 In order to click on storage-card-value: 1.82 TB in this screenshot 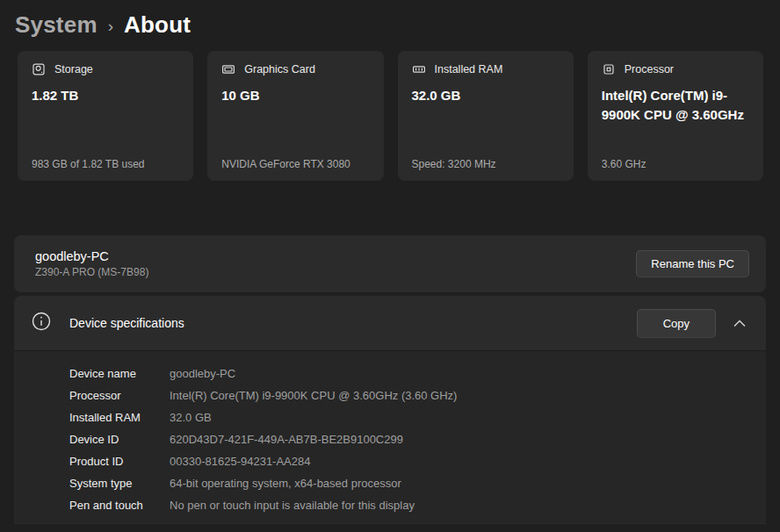, I will do `click(105, 96)`.